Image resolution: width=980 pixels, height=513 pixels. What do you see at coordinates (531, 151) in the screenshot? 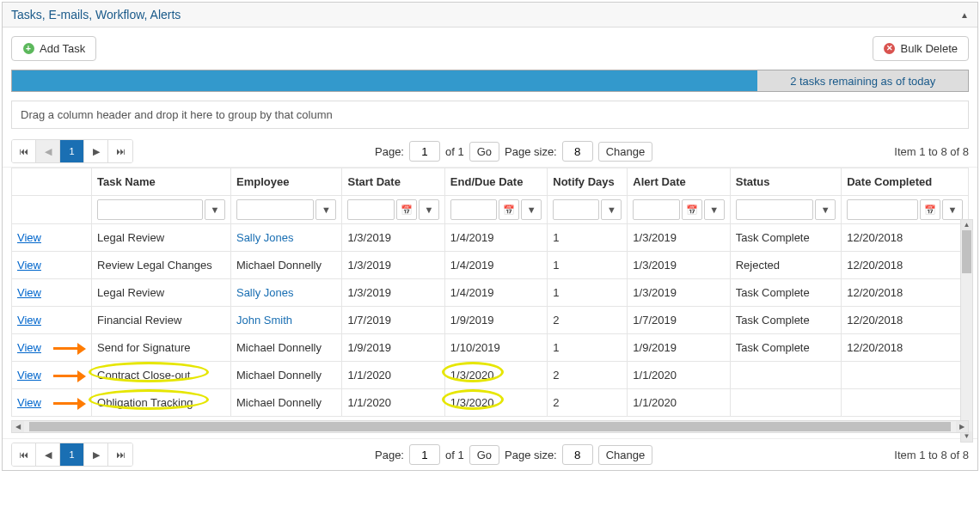
I see `page-size-label: Page size:` at bounding box center [531, 151].